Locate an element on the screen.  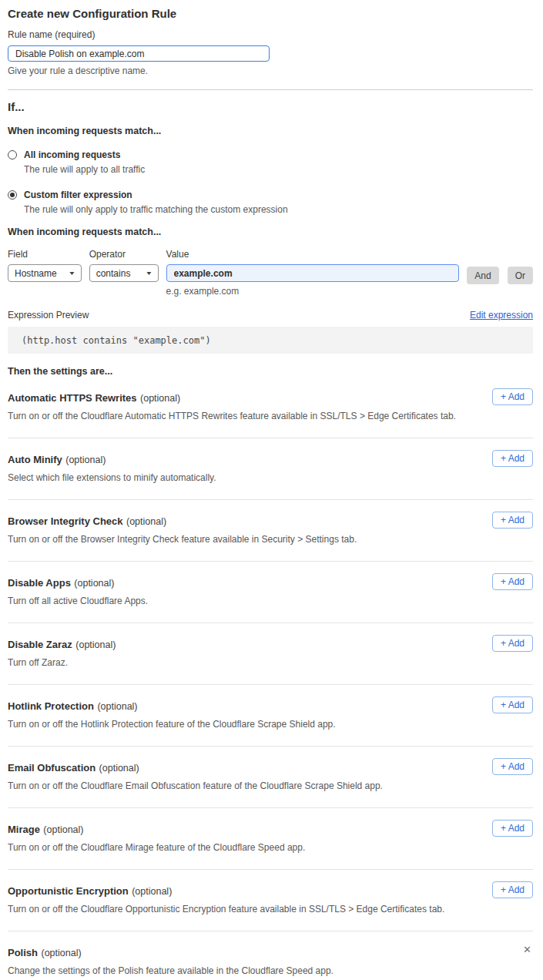
rule-name-input is located at coordinates (139, 54).